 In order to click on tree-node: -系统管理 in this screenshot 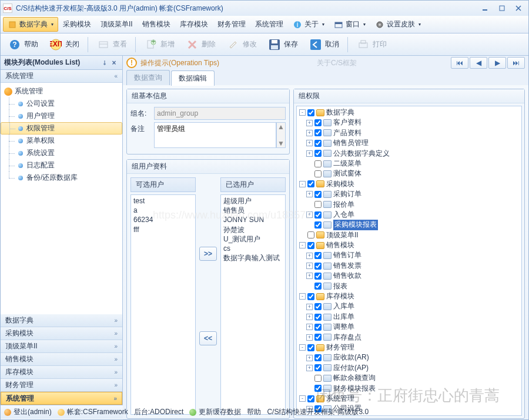, I will do `click(409, 398)`.